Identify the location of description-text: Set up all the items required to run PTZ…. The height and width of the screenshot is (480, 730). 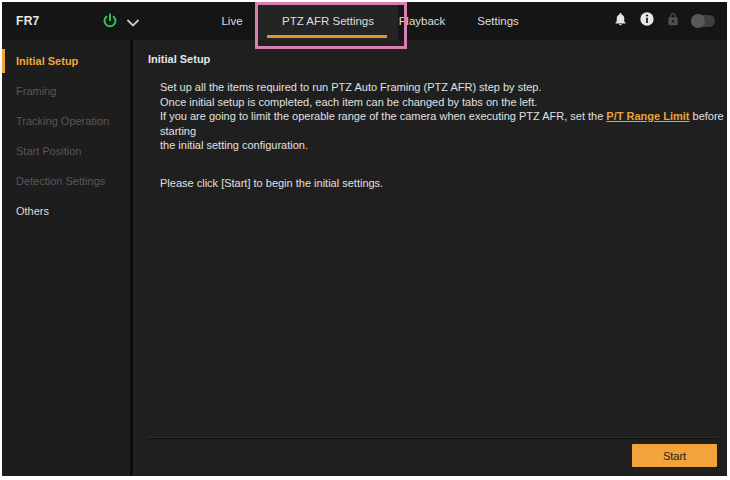
(444, 116).